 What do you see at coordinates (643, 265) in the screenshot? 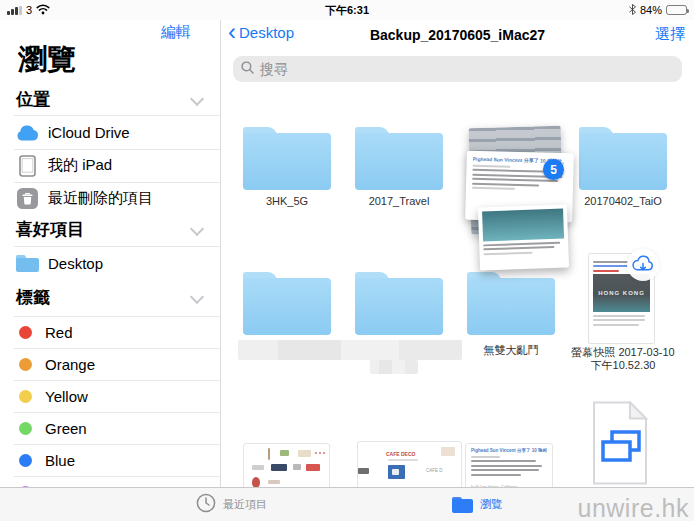
I see `icloud-download-icon` at bounding box center [643, 265].